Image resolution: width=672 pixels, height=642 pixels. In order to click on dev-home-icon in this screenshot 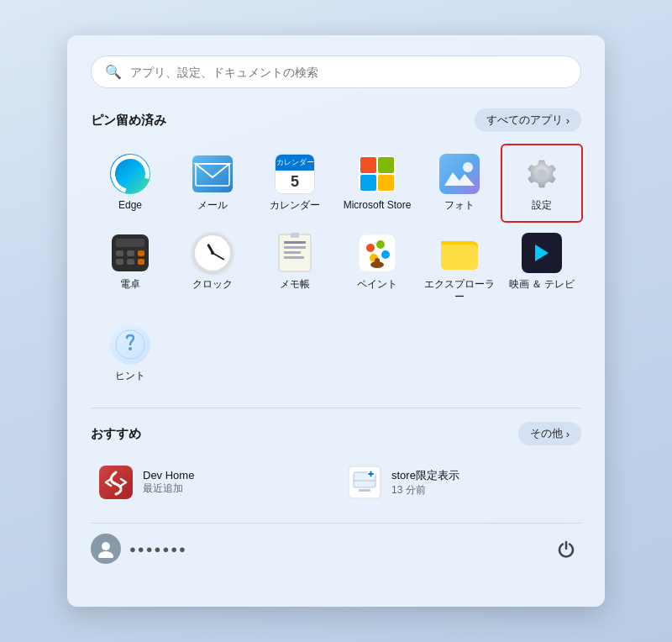, I will do `click(116, 482)`.